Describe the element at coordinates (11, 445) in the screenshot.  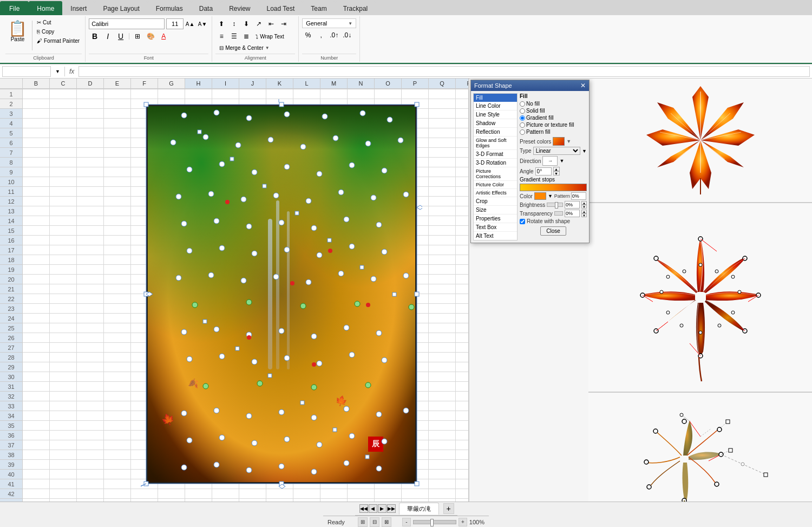
I see `row-37: 37` at that location.